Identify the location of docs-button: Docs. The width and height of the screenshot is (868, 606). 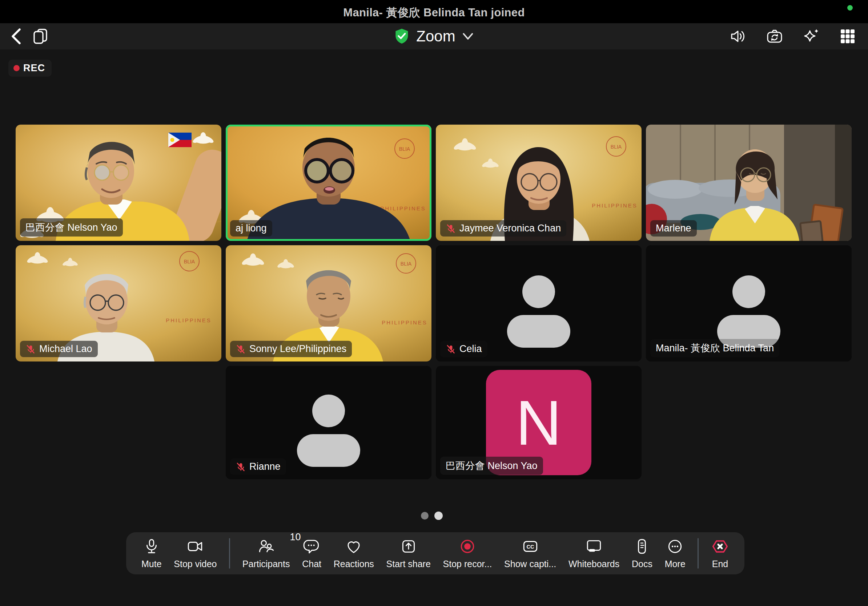
(642, 553).